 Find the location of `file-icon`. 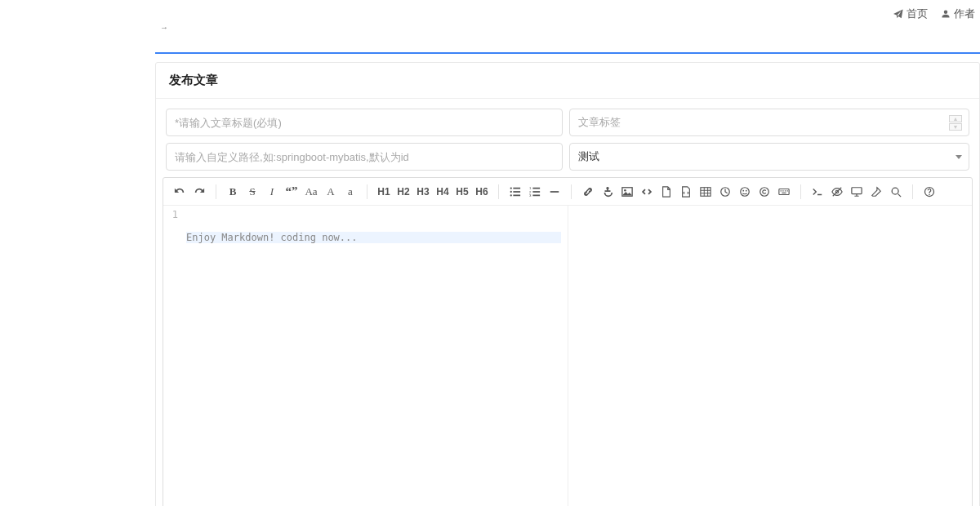

file-icon is located at coordinates (666, 192).